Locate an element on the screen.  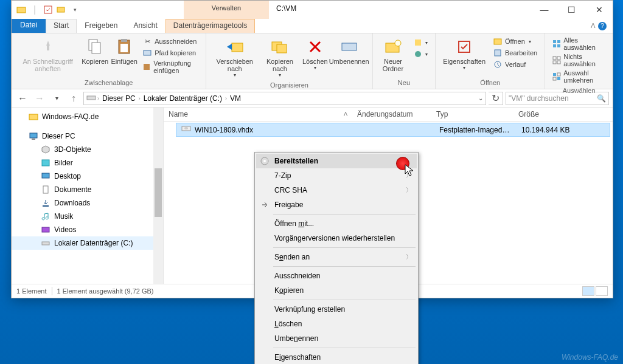
ribbon-group-open: Eigenschaften▾ Öffnen▾ Bearbeiten Verlau… is located at coordinates (490, 61).